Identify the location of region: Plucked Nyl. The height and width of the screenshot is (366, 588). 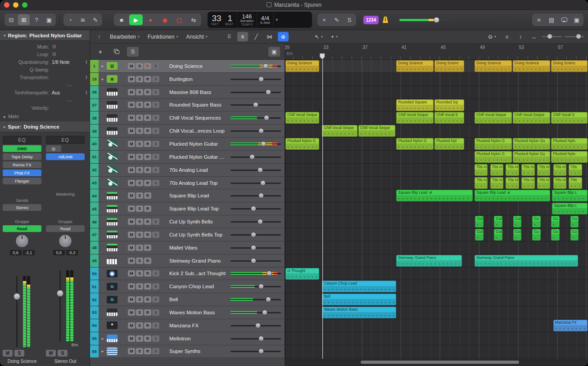
(449, 144).